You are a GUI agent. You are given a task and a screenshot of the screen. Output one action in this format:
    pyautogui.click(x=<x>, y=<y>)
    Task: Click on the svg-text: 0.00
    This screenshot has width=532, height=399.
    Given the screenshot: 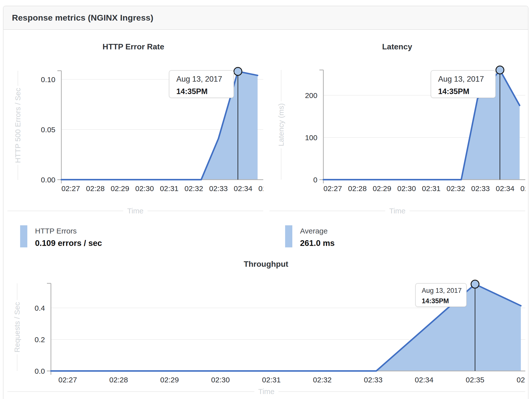 What is the action you would take?
    pyautogui.click(x=48, y=180)
    